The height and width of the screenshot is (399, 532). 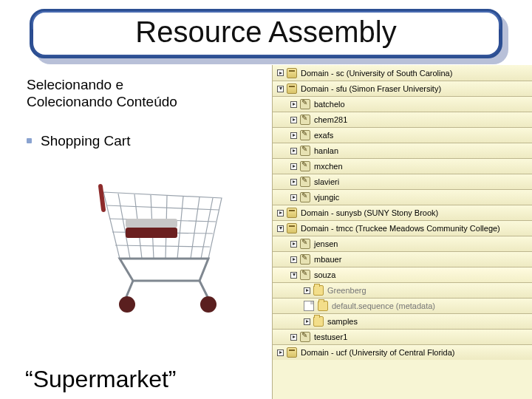 What do you see at coordinates (266, 34) in the screenshot?
I see `title-frame: Resource Assembly` at bounding box center [266, 34].